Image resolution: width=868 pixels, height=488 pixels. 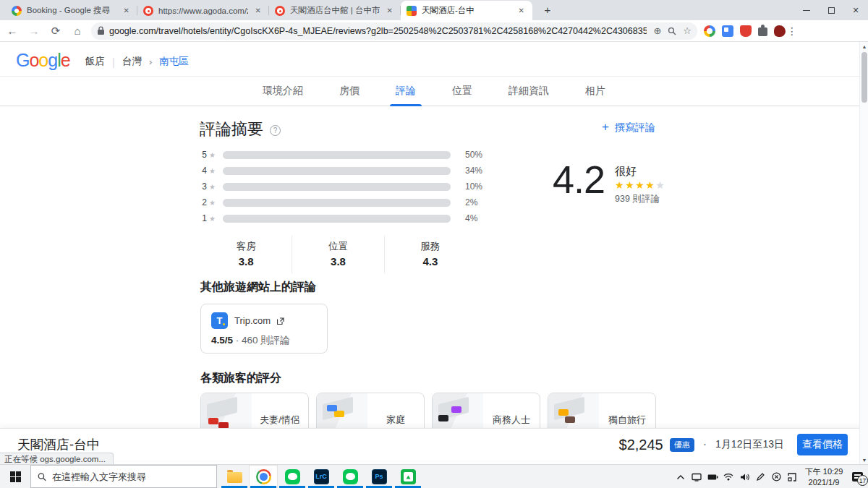 I want to click on taskbar-search-input, so click(x=131, y=477).